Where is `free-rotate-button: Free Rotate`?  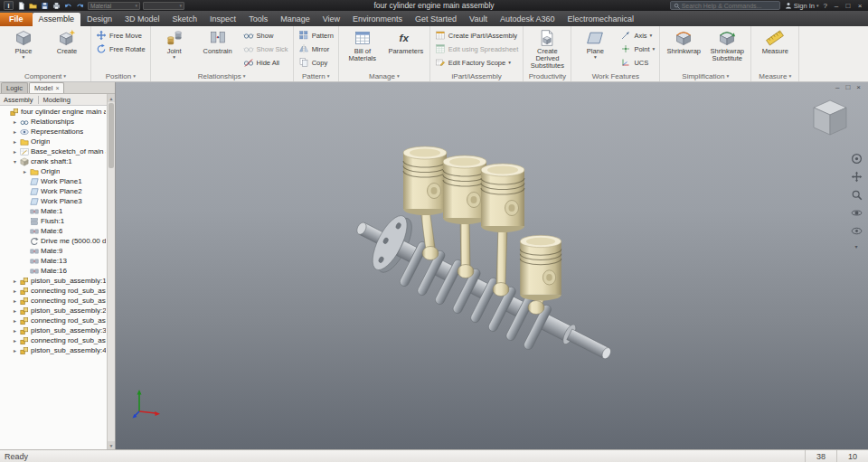 free-rotate-button: Free Rotate is located at coordinates (121, 49).